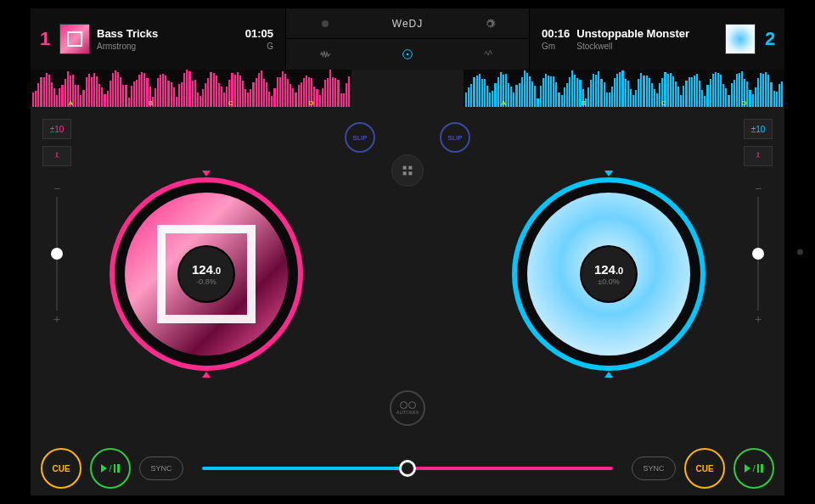 The width and height of the screenshot is (815, 504). What do you see at coordinates (758, 254) in the screenshot?
I see `deck2-pitch-slider: − +` at bounding box center [758, 254].